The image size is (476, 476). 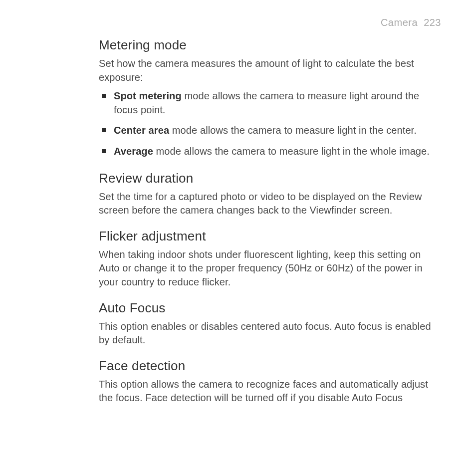 What do you see at coordinates (270, 204) in the screenshot?
I see `body-review-duration: Set the time for a captured photo or vid…` at bounding box center [270, 204].